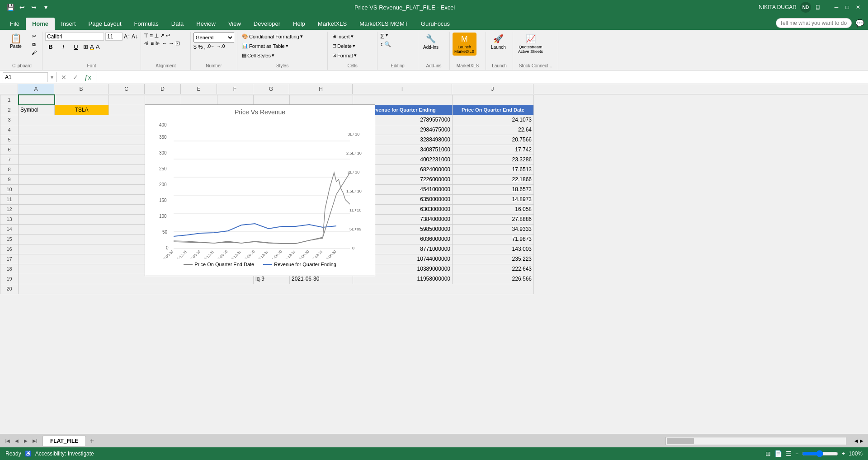 This screenshot has height=460, width=868. What do you see at coordinates (34, 7) in the screenshot?
I see `redo-icon: ↪` at bounding box center [34, 7].